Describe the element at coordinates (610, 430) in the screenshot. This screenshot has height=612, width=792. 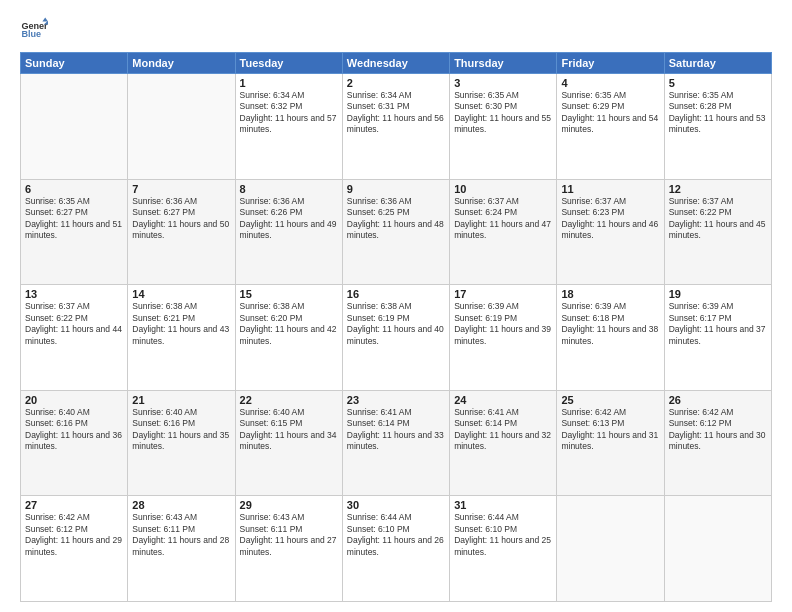
I see `day-info: Sunrise: 6:42 AM Sunset: 6:13 PM Dayligh…` at that location.